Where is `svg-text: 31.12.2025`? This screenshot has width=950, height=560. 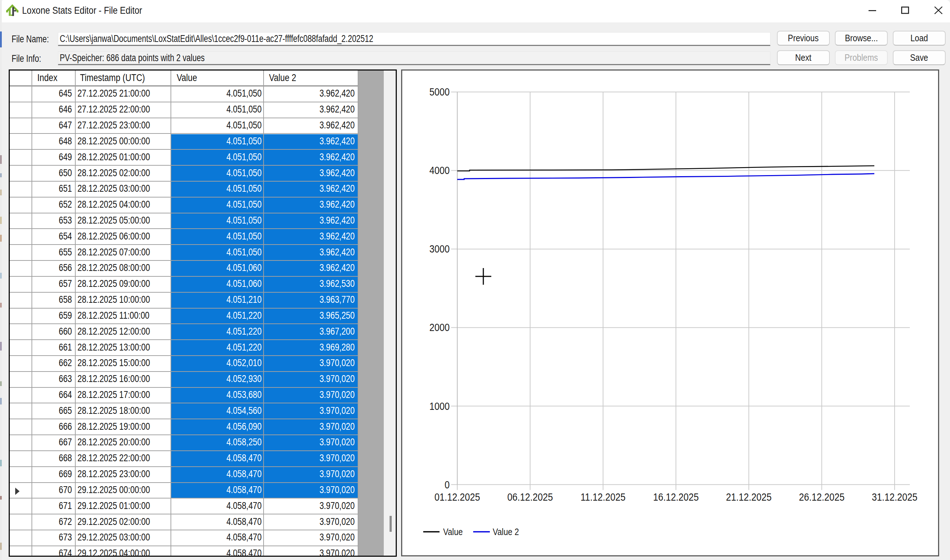 svg-text: 31.12.2025 is located at coordinates (895, 497).